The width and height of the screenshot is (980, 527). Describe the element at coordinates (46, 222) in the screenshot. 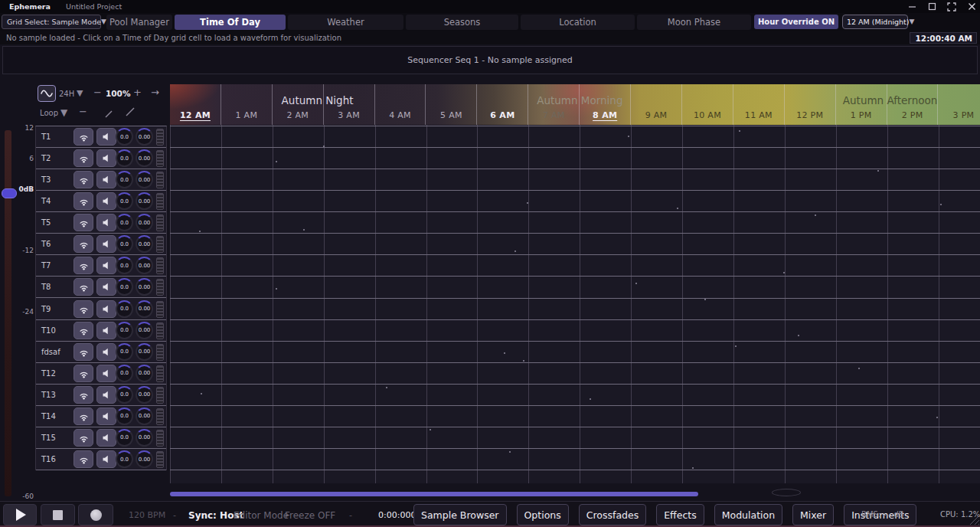

I see `track-name: T5` at that location.